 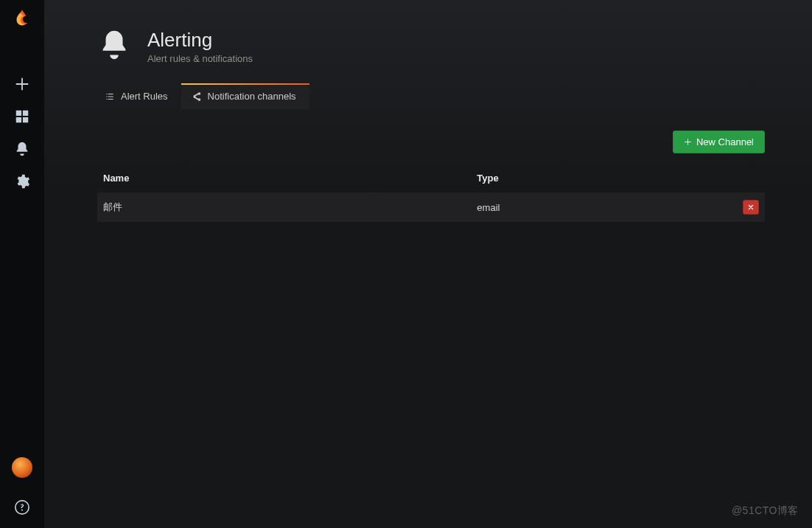 What do you see at coordinates (22, 84) in the screenshot?
I see `nav-create-icon` at bounding box center [22, 84].